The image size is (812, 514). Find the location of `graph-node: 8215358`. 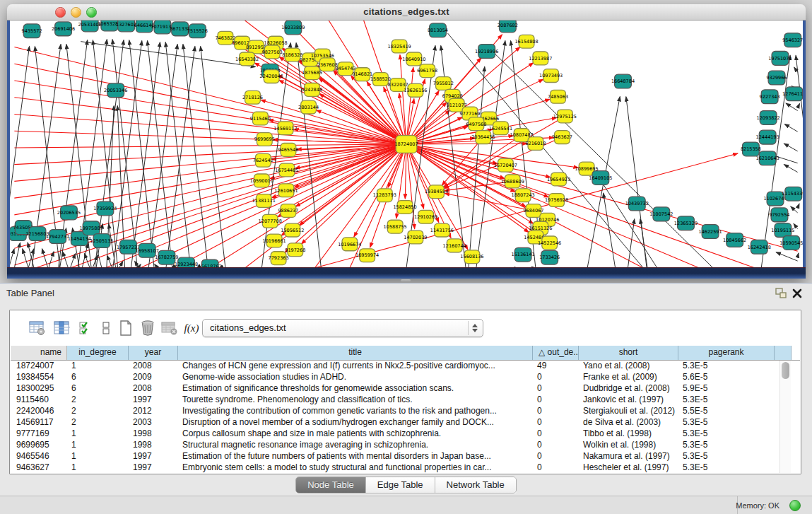

graph-node: 8215358 is located at coordinates (751, 149).